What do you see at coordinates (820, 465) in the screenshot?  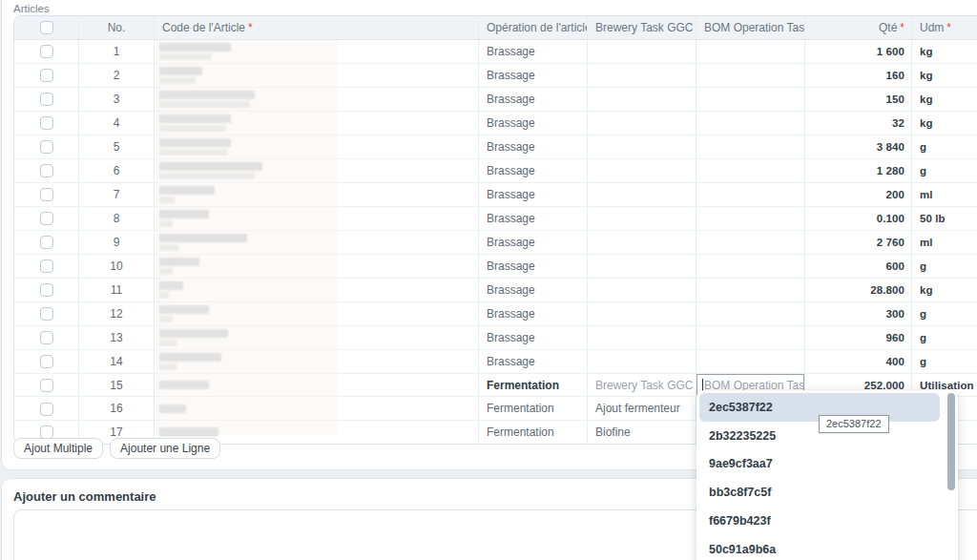 I see `dropdown-item: 9ae9cf3aa7` at bounding box center [820, 465].